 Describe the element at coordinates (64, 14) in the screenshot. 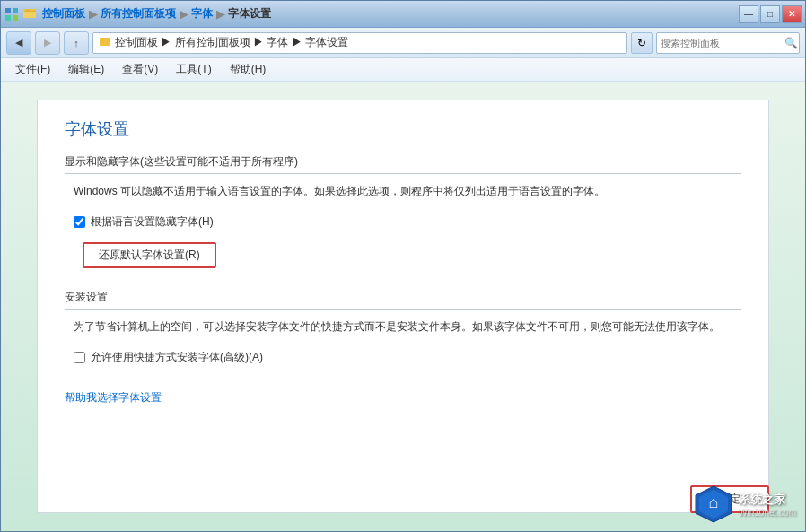

I see `breadcrumb-part1: 控制面板` at that location.